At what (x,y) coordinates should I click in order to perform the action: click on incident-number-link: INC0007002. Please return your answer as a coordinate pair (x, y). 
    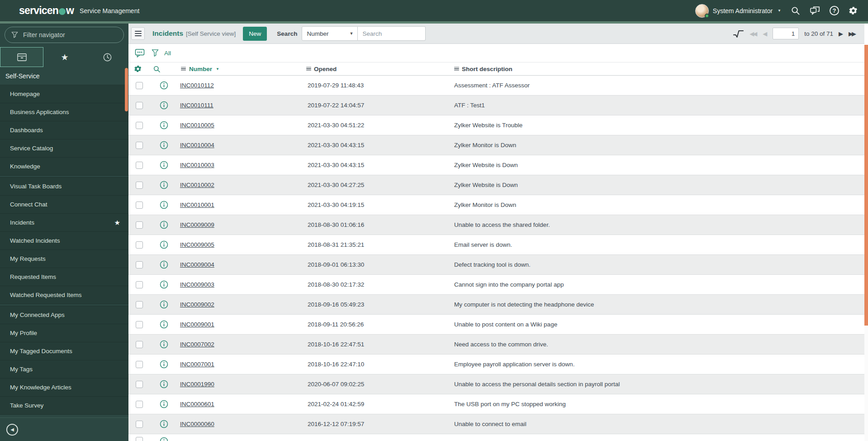
    Looking at the image, I should click on (197, 344).